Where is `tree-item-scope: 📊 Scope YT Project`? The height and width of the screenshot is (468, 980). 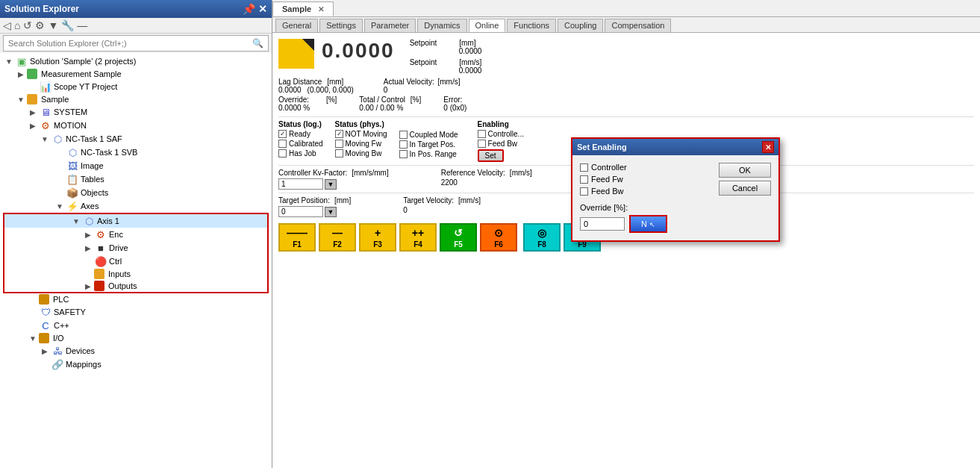
tree-item-scope: 📊 Scope YT Project is located at coordinates (136, 87).